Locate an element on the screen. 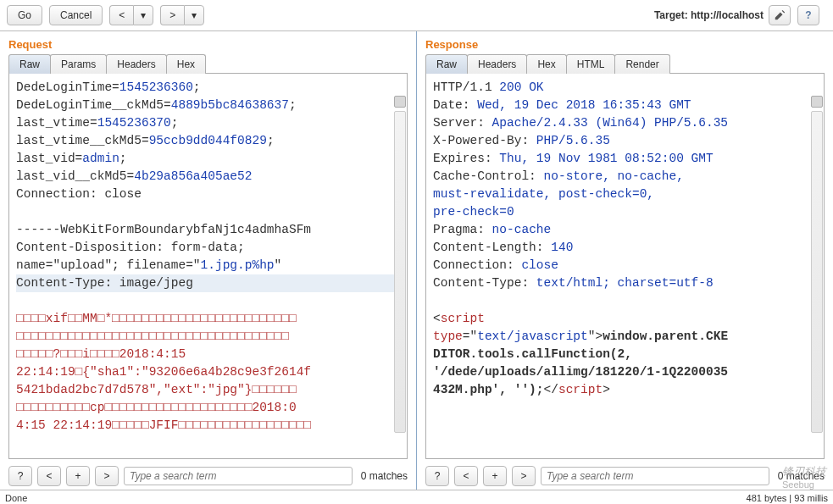 Image resolution: width=833 pixels, height=504 pixels. request-tab-params: Params is located at coordinates (78, 64).